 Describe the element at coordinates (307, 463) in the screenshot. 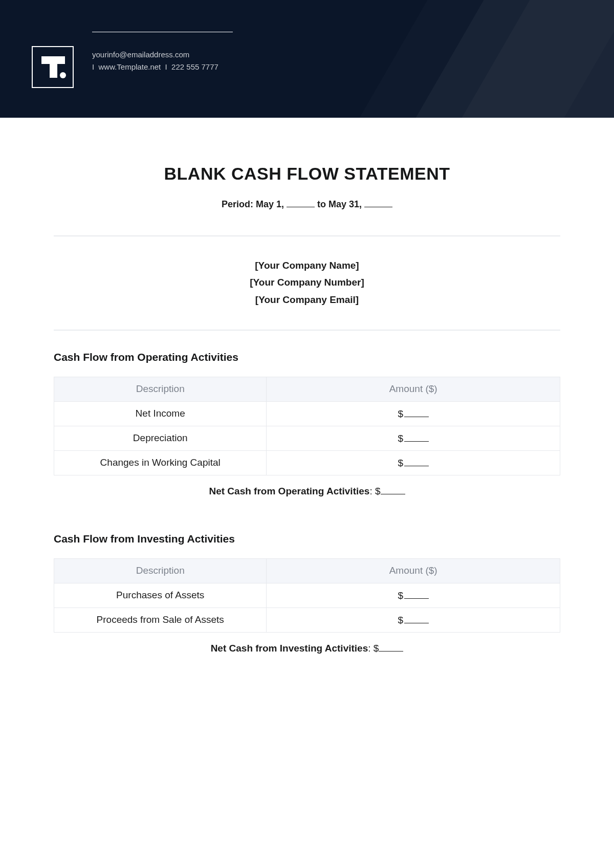

I see `table-row: Changes in Working Capital $` at that location.